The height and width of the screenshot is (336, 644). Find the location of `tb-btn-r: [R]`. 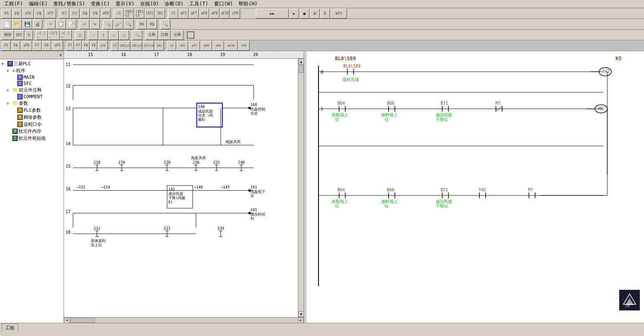

tb-btn-r: [R] is located at coordinates (160, 14).